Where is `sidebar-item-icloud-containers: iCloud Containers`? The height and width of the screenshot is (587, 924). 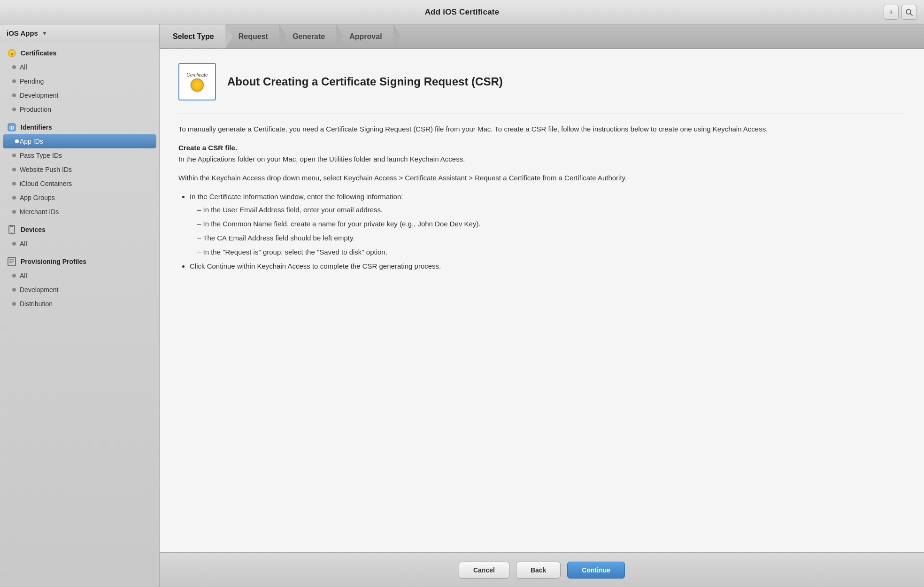 sidebar-item-icloud-containers: iCloud Containers is located at coordinates (80, 184).